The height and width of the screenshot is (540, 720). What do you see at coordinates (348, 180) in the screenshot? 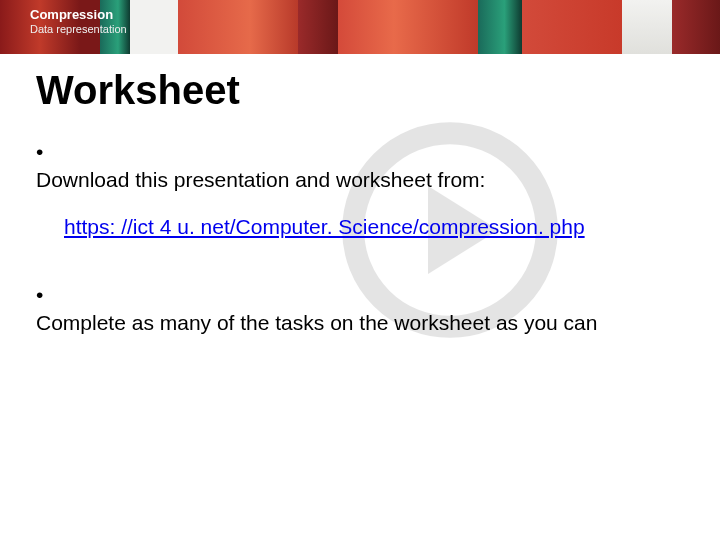
I see `bullet-text: Download this presentation and worksheet…` at bounding box center [348, 180].